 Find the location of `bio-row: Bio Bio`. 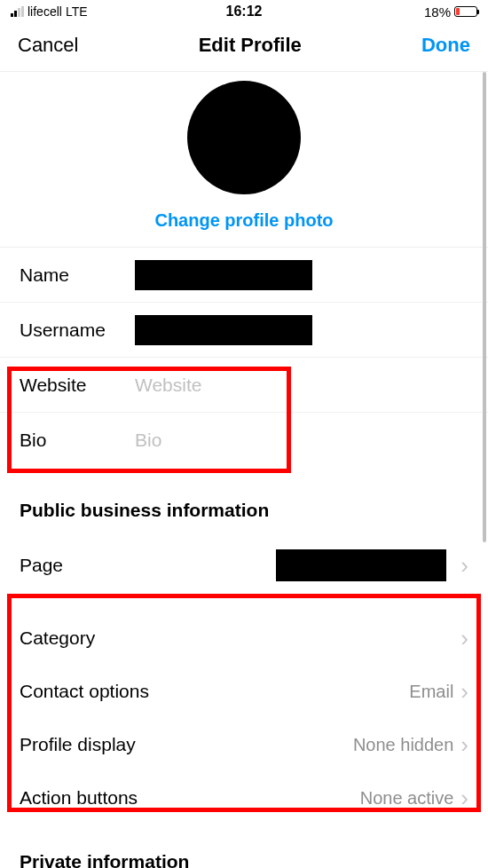

bio-row: Bio Bio is located at coordinates (244, 440).